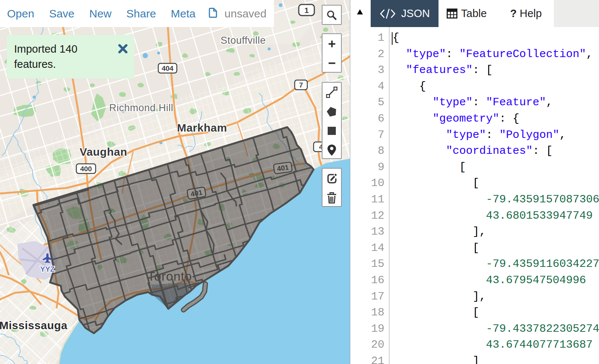  What do you see at coordinates (168, 68) in the screenshot?
I see `svg-text: 404` at bounding box center [168, 68].